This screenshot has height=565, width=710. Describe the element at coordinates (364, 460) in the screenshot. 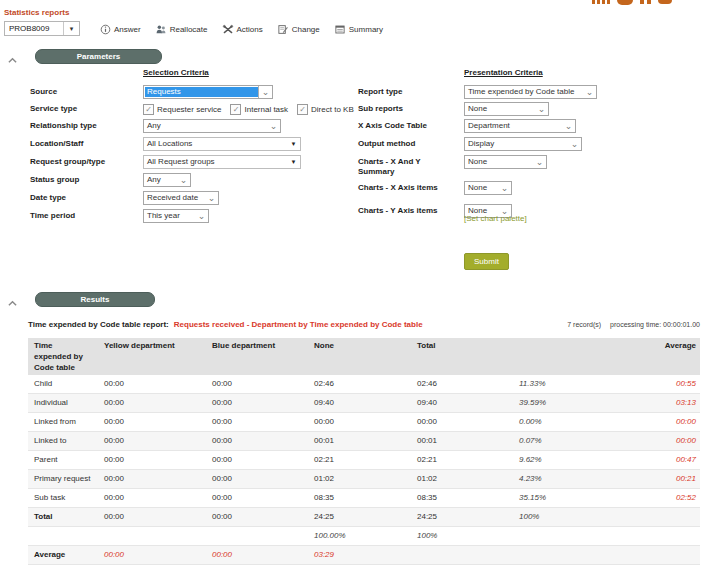

I see `table-row: Parent00:0000:0002:2102:219.62%00:47` at that location.